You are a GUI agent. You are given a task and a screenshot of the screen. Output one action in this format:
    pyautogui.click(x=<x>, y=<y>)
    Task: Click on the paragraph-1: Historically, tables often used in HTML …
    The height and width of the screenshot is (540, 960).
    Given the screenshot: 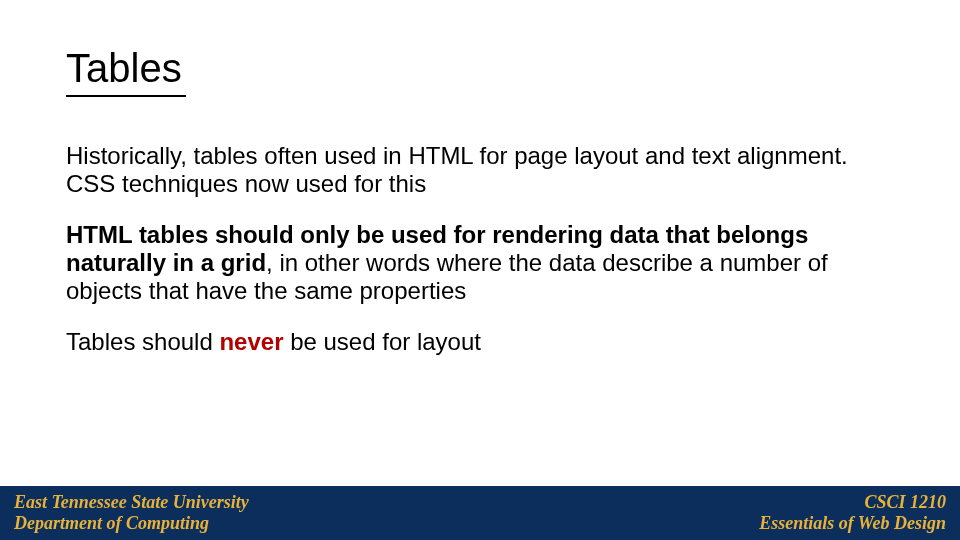 What is the action you would take?
    pyautogui.click(x=480, y=170)
    